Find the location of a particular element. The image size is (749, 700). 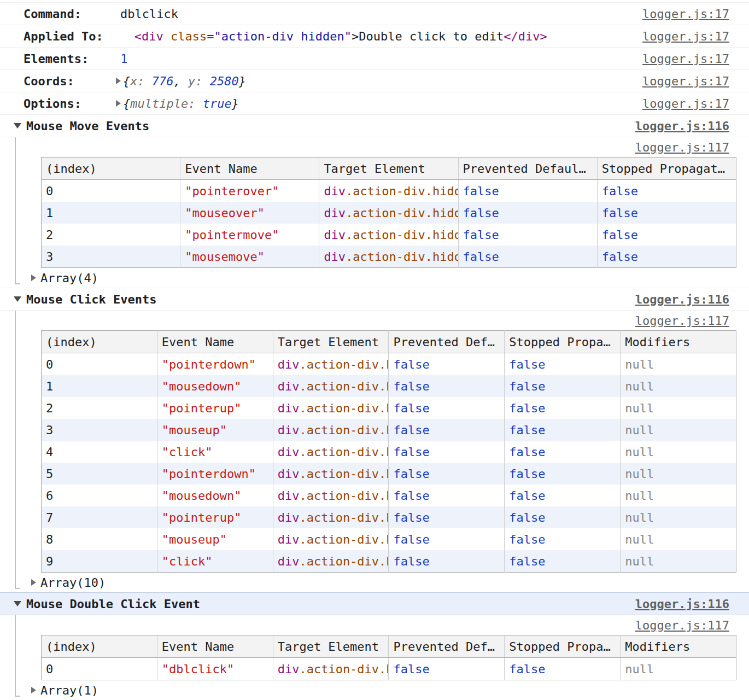

group-title: Mouse Move Events is located at coordinates (87, 126).